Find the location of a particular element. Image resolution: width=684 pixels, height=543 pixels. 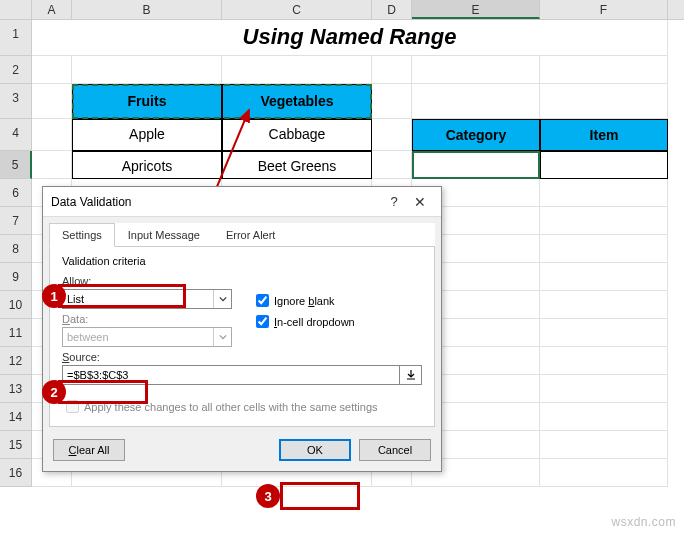

collapse-dialog-icon is located at coordinates (411, 375).